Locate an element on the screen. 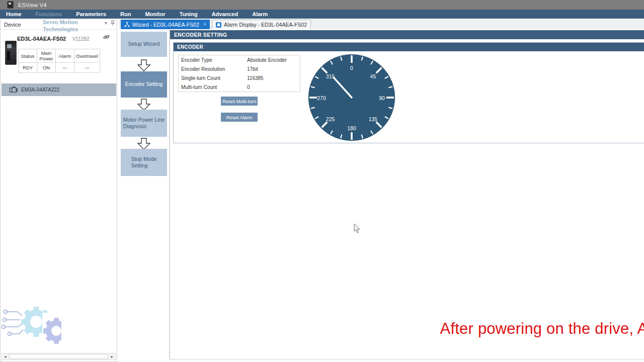  motor-name: EM3A-04ATA222 is located at coordinates (40, 89).